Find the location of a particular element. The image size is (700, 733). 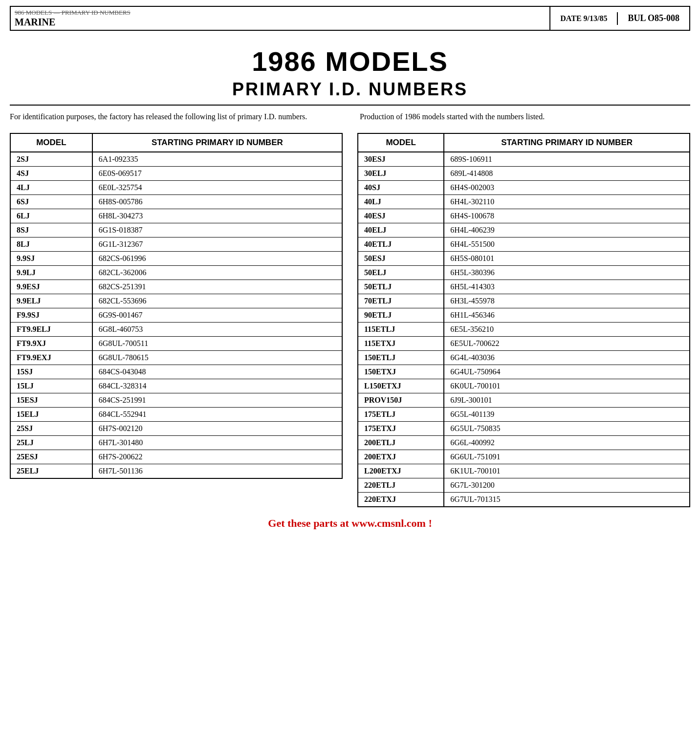

id-number-cell: 6G1L-312367 is located at coordinates (217, 244).